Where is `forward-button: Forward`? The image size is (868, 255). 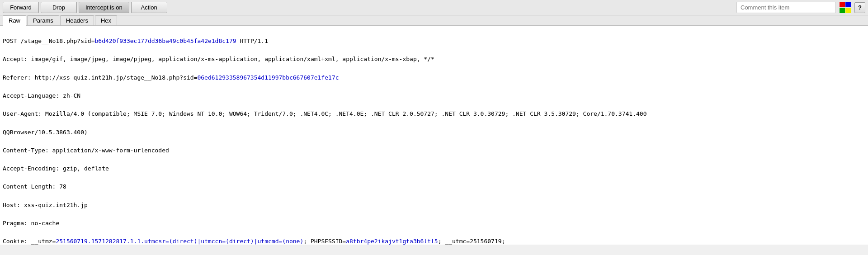
forward-button: Forward is located at coordinates (21, 7).